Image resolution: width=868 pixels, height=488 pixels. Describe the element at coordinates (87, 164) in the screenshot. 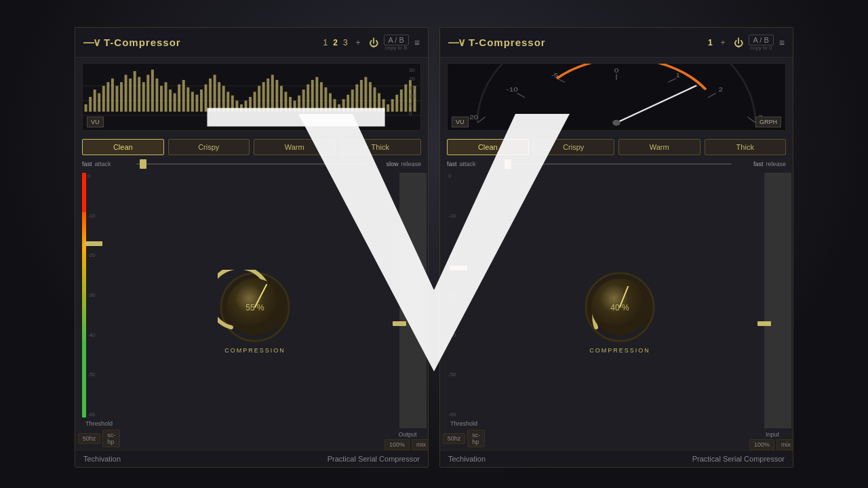

I see `left-attack-speed: fast` at that location.